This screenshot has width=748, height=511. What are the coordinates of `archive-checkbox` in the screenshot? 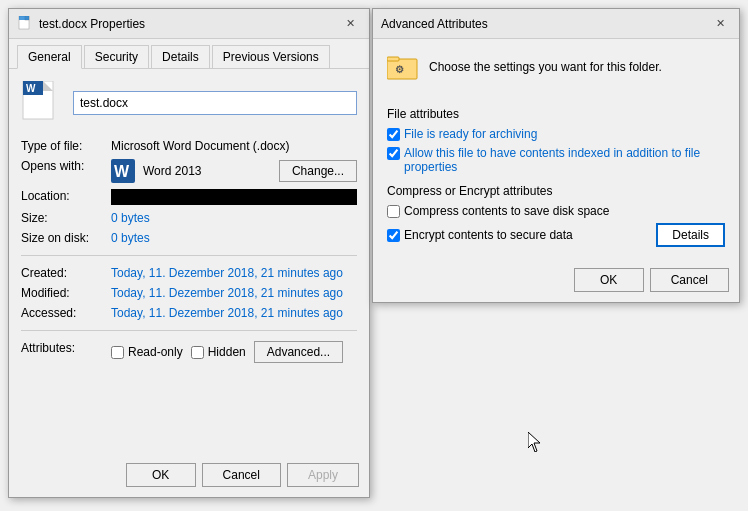 It's located at (394, 134).